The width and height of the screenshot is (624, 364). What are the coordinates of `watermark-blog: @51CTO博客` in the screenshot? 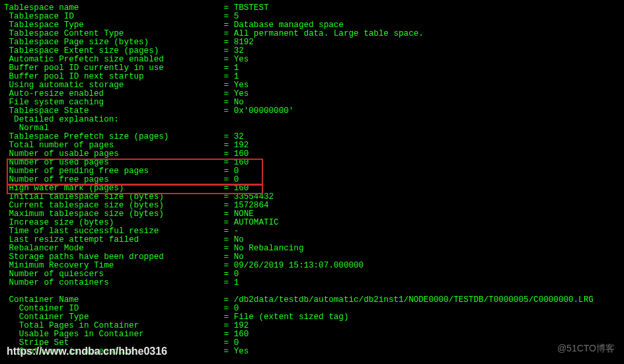 It's located at (586, 349).